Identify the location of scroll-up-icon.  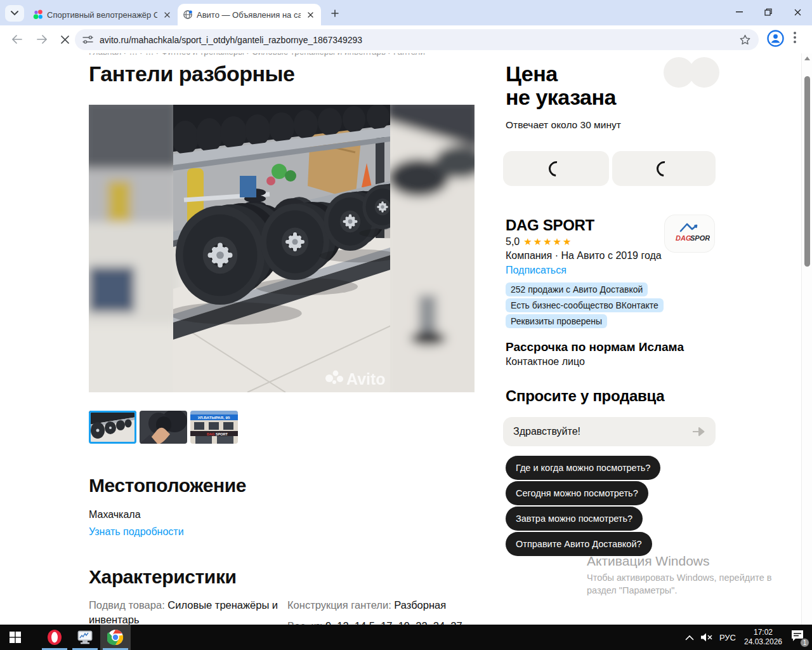
(807, 58).